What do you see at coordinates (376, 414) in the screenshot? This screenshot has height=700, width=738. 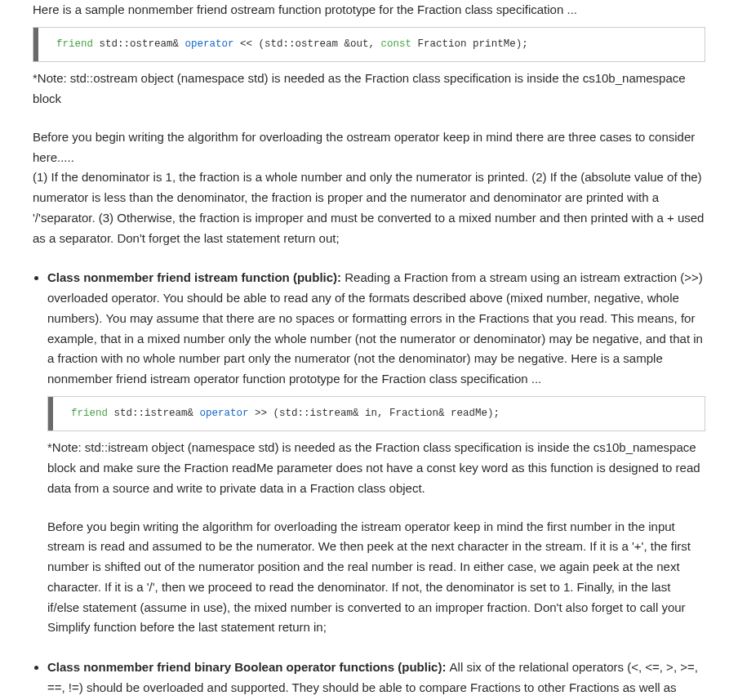 I see `code-block-istream: friend std::istream& operator >> (std::i…` at bounding box center [376, 414].